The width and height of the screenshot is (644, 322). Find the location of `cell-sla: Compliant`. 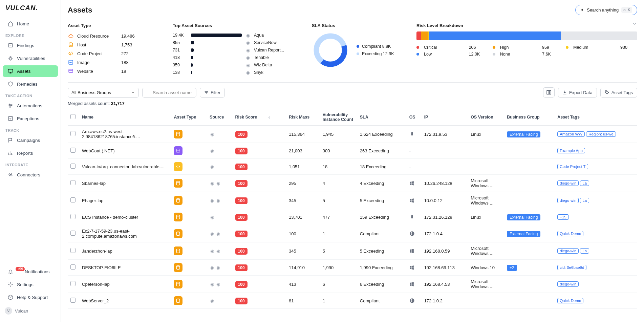

cell-sla: Compliant is located at coordinates (382, 301).